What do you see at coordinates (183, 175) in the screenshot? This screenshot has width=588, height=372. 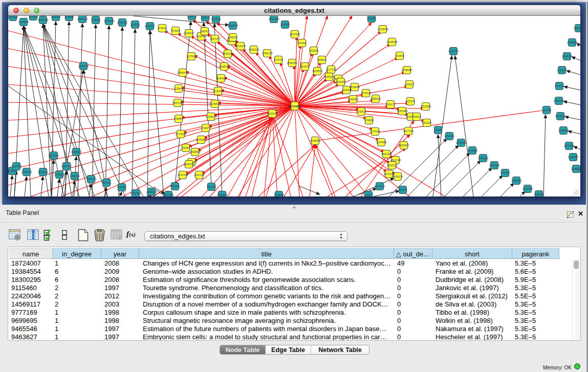 I see `svg-text: 15347616` at bounding box center [183, 175].